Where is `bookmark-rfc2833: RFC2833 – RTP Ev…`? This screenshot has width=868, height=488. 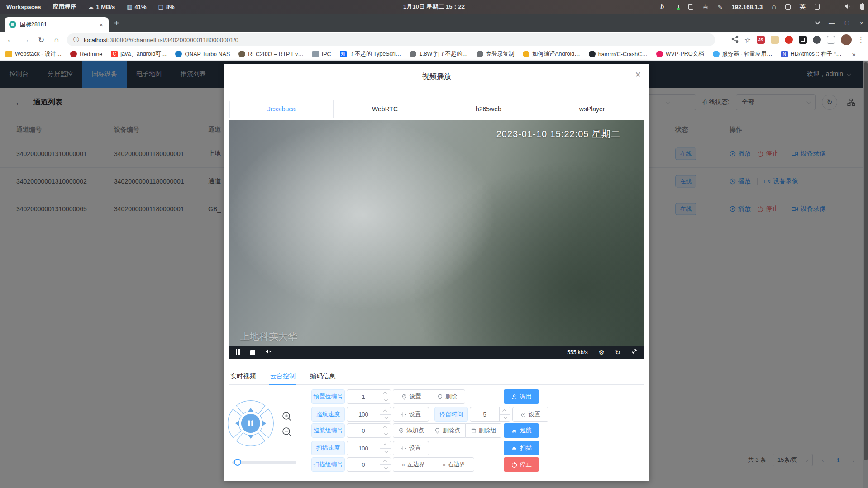
bookmark-rfc2833: RFC2833 – RTP Ev… is located at coordinates (271, 54).